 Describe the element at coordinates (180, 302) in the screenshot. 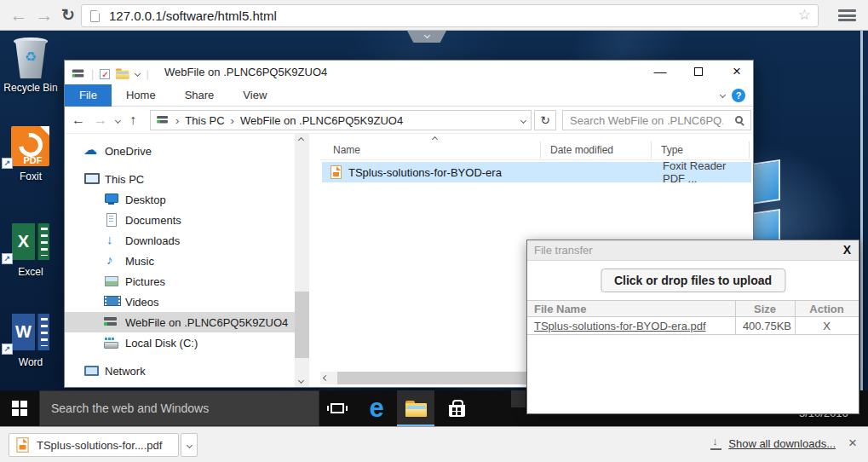

I see `sidebar-item: Videos` at that location.